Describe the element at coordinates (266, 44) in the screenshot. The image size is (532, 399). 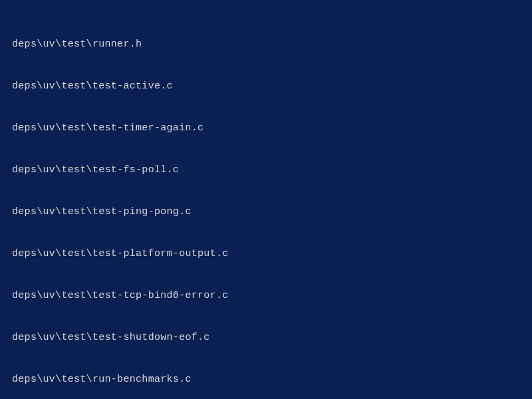
I see `output-line: deps\uv\test\runner.h` at that location.